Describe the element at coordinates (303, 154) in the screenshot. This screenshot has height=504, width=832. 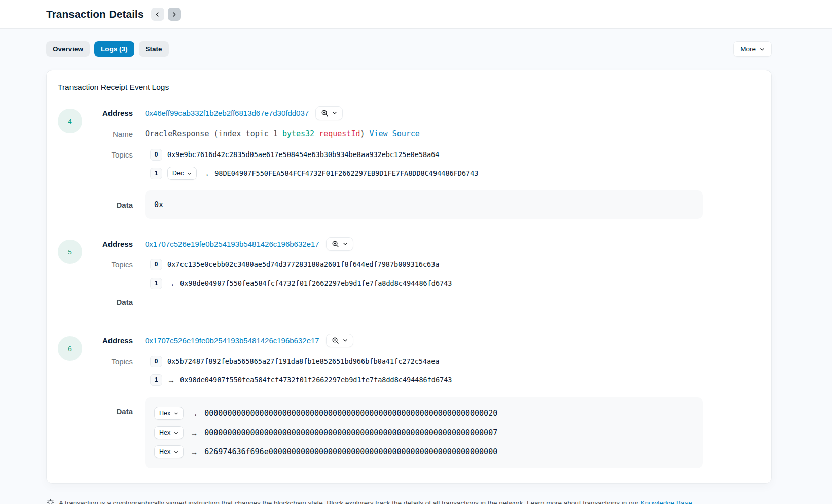
I see `topic-value: 0x9e9bc7616d42c2835d05ae617e508454e63b30…` at that location.